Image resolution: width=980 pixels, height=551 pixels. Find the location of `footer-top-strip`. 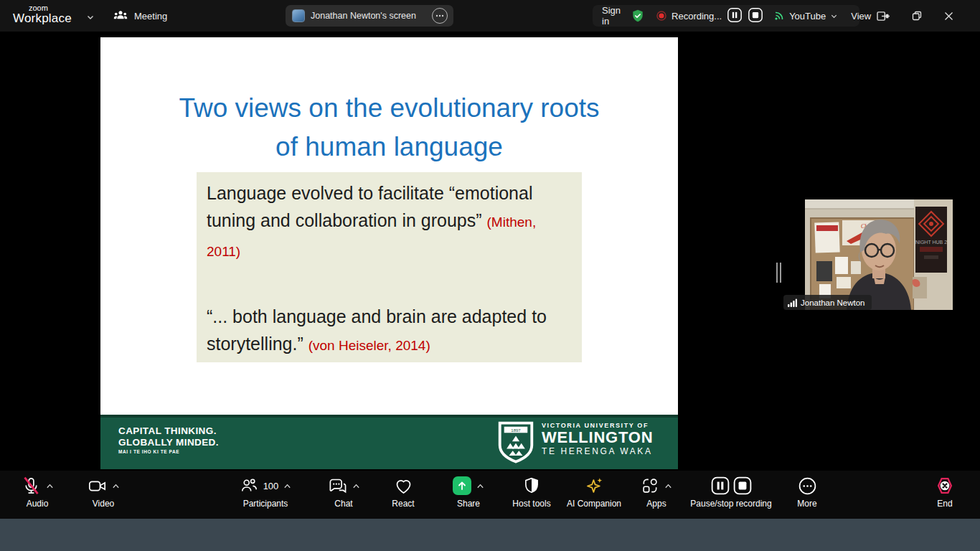

footer-top-strip is located at coordinates (389, 416).